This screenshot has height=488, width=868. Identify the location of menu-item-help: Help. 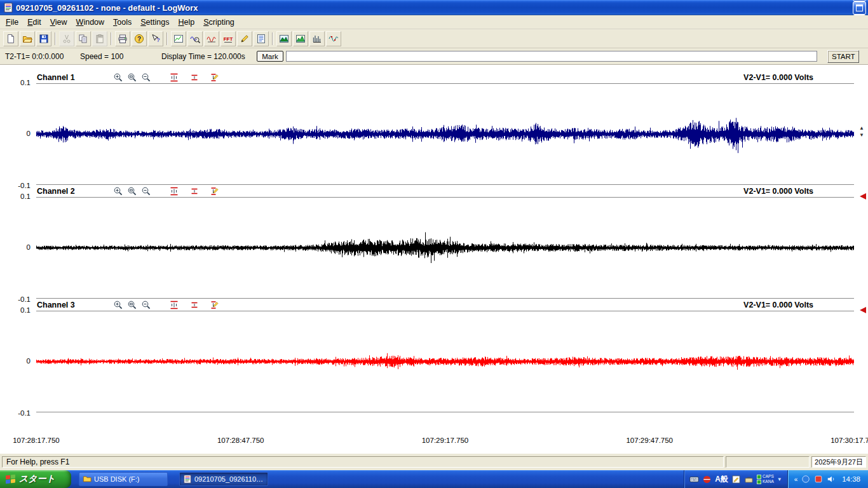
(186, 22).